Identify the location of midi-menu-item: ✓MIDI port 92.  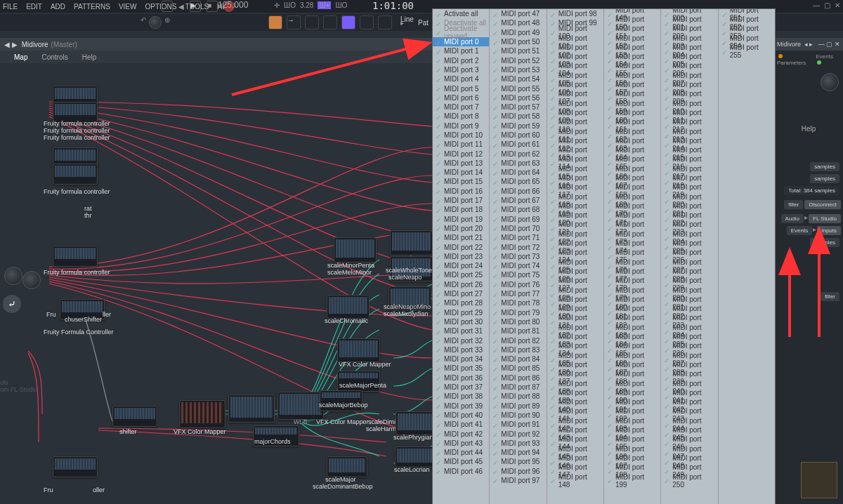
(518, 434).